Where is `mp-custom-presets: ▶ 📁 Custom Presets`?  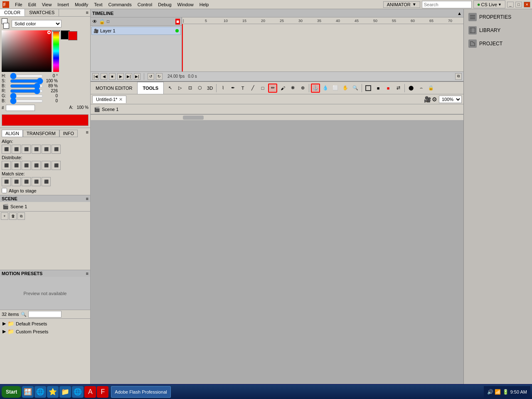
mp-custom-presets: ▶ 📁 Custom Presets is located at coordinates (45, 332).